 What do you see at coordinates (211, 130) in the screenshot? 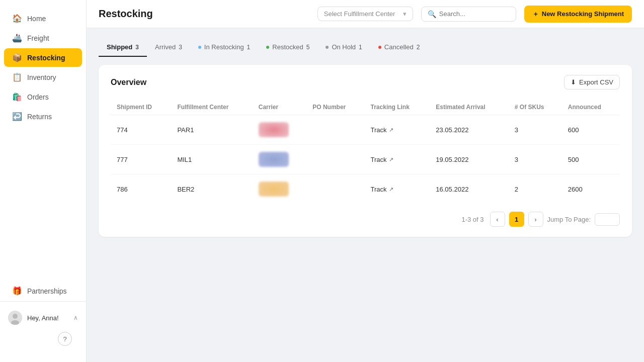
I see `cell-fulfillment-center: PAR1` at bounding box center [211, 130].